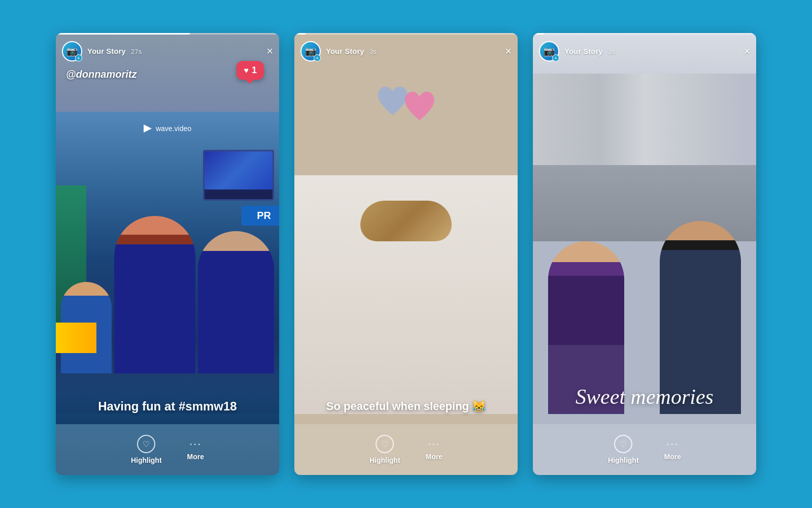  What do you see at coordinates (195, 444) in the screenshot?
I see `more-dots-1: ···` at bounding box center [195, 444].